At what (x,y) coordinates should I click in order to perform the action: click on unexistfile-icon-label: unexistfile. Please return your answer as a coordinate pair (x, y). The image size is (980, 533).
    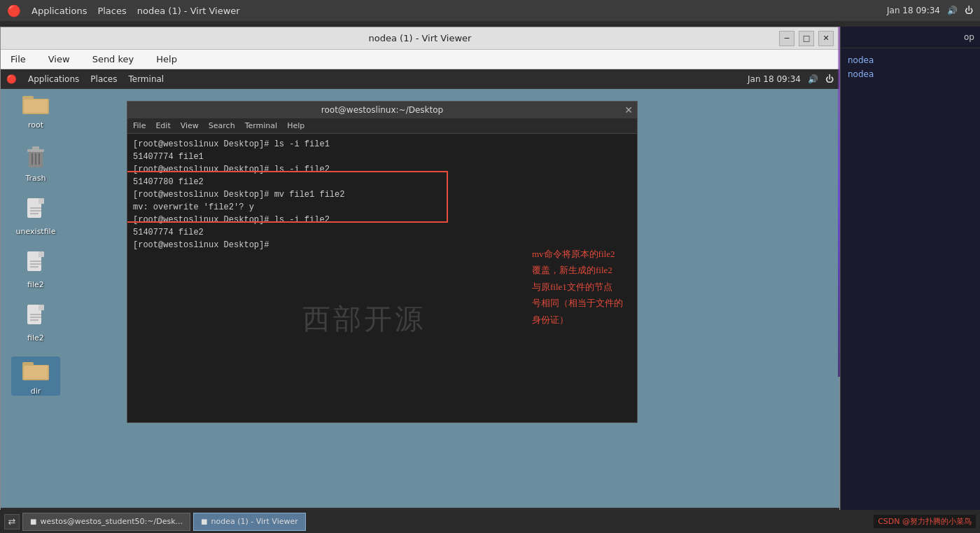
    Looking at the image, I should click on (36, 231).